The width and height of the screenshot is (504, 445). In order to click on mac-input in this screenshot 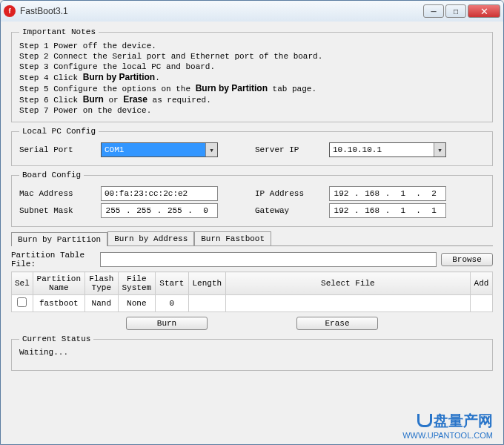, I will do `click(159, 194)`.